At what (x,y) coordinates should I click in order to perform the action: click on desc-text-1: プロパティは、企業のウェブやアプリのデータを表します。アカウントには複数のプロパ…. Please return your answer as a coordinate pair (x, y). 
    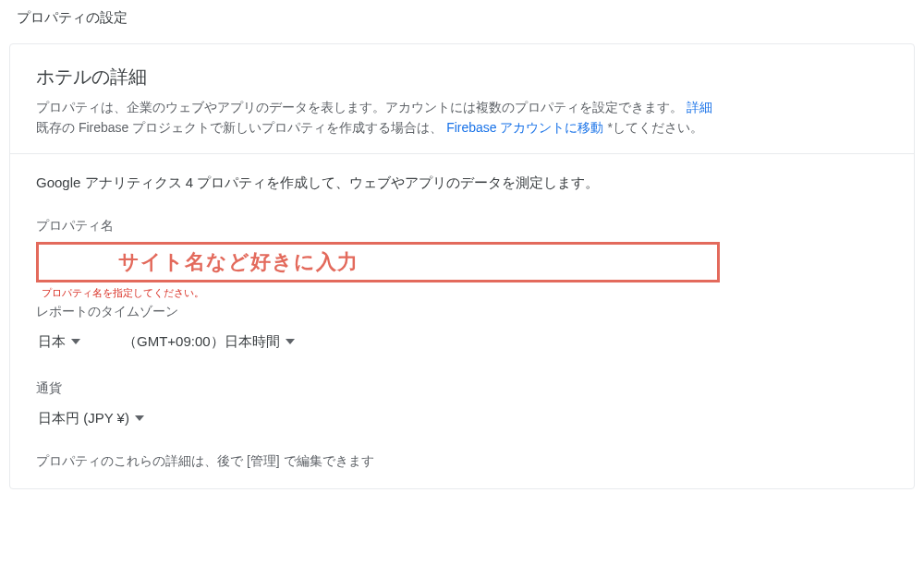
    Looking at the image, I should click on (359, 107).